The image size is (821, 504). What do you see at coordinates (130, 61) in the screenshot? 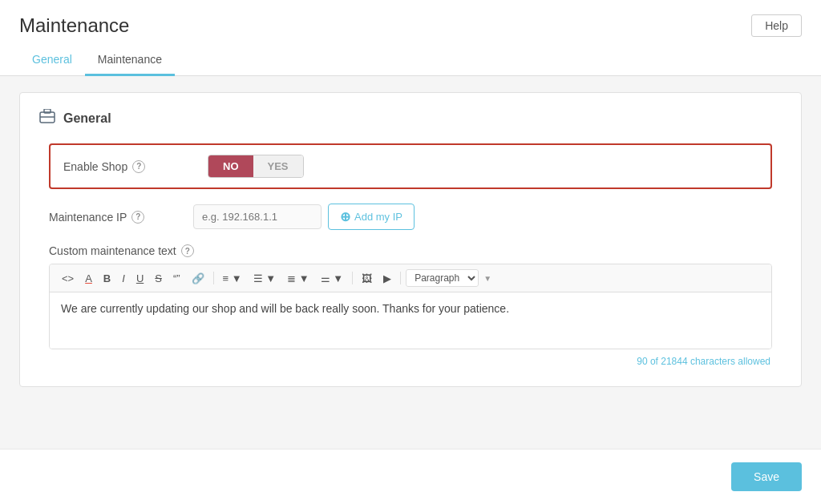
I see `tab-maintenance: Maintenance` at bounding box center [130, 61].